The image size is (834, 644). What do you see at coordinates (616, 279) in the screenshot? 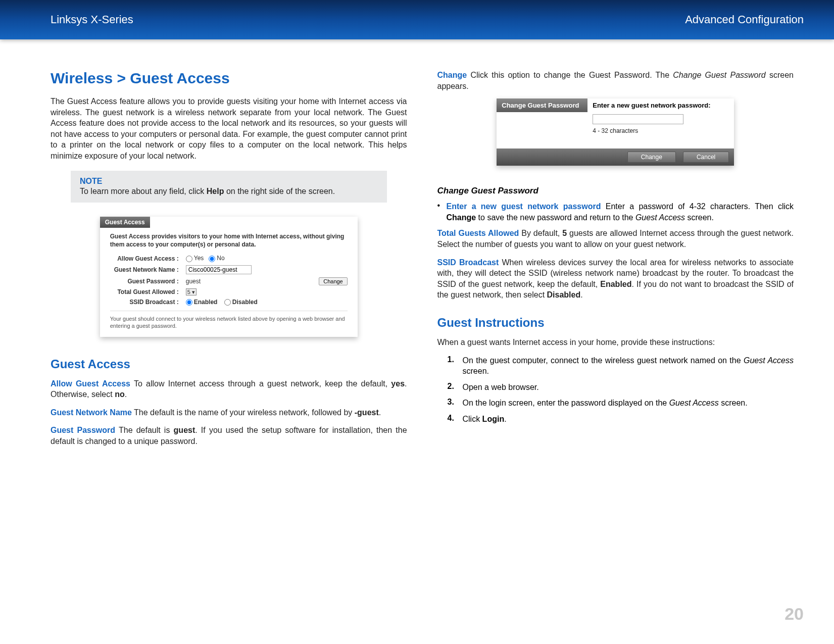
I see `para-ssid-broadcast: SSID Broadcast When wireless devices sur…` at bounding box center [616, 279].